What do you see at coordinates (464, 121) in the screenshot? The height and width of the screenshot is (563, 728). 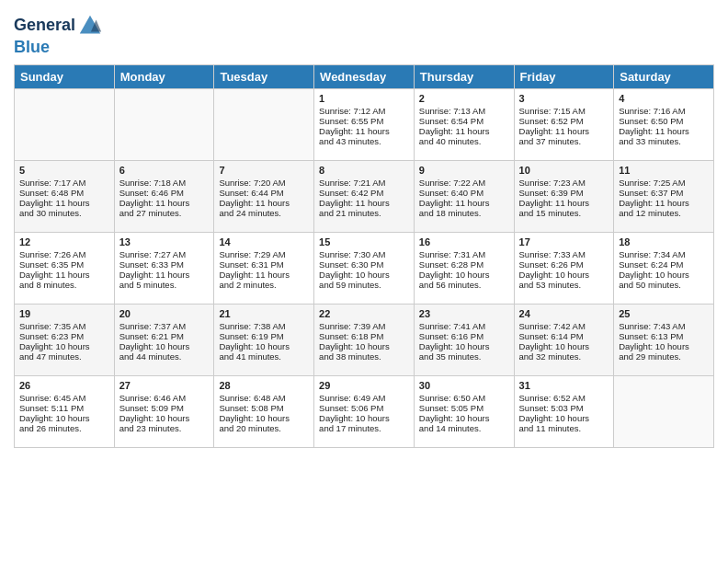 I see `day-info: Sunset: 6:54 PM` at bounding box center [464, 121].